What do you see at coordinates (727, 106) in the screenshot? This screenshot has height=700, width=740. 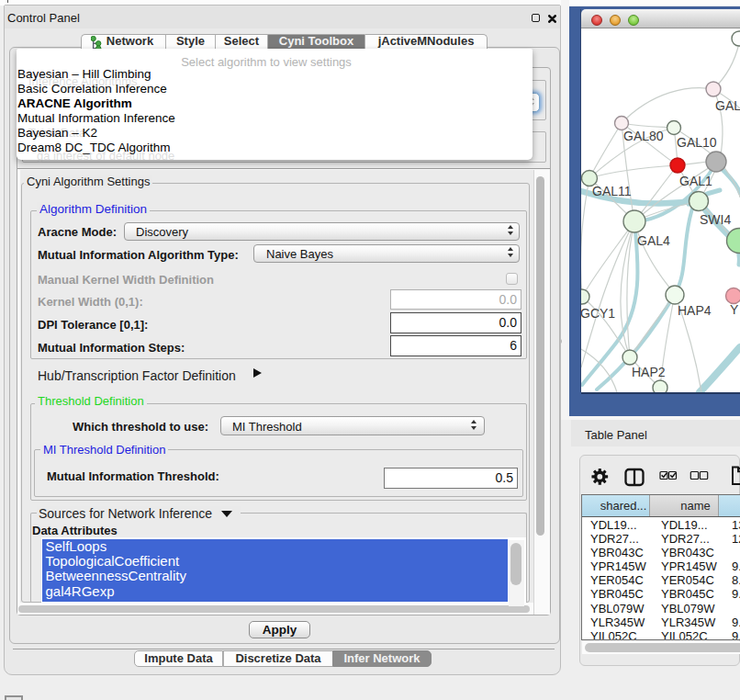 I see `svg-text: GAL` at bounding box center [727, 106].